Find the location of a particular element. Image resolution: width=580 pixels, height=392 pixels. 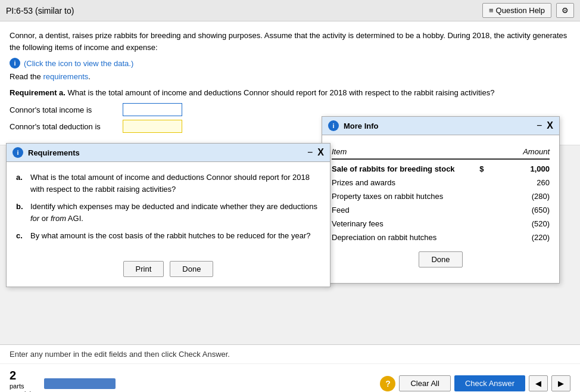

table-row: Sale of rabbits for breeding stock $ 1,0… is located at coordinates (441, 169).